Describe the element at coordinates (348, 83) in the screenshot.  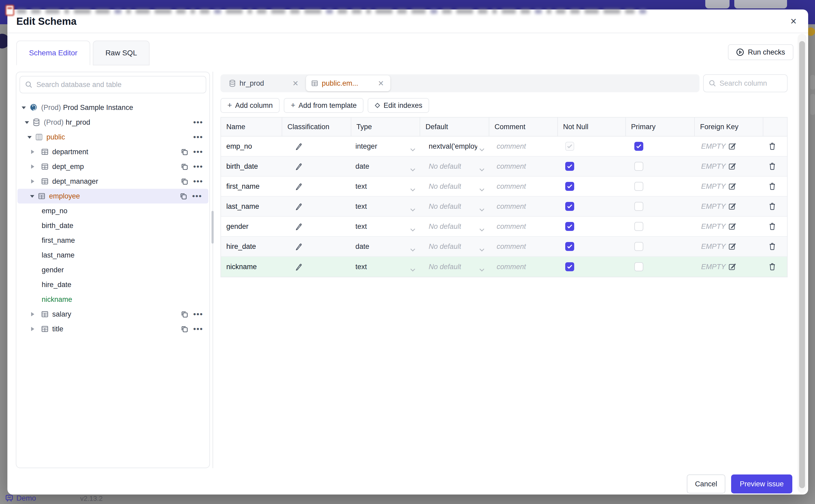
I see `tab-chip-public-employee: public.em... ✕` at that location.